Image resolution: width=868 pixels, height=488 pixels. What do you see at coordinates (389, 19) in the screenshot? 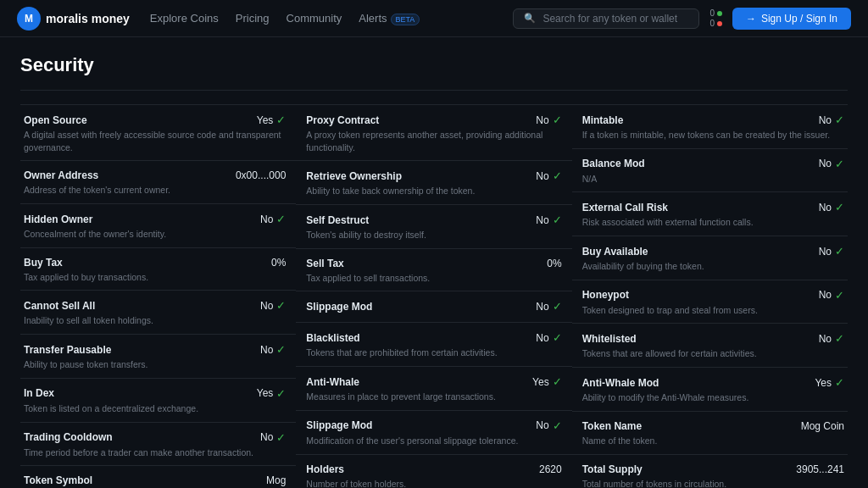
I see `nav-alerts: AlertsBETA` at bounding box center [389, 19].